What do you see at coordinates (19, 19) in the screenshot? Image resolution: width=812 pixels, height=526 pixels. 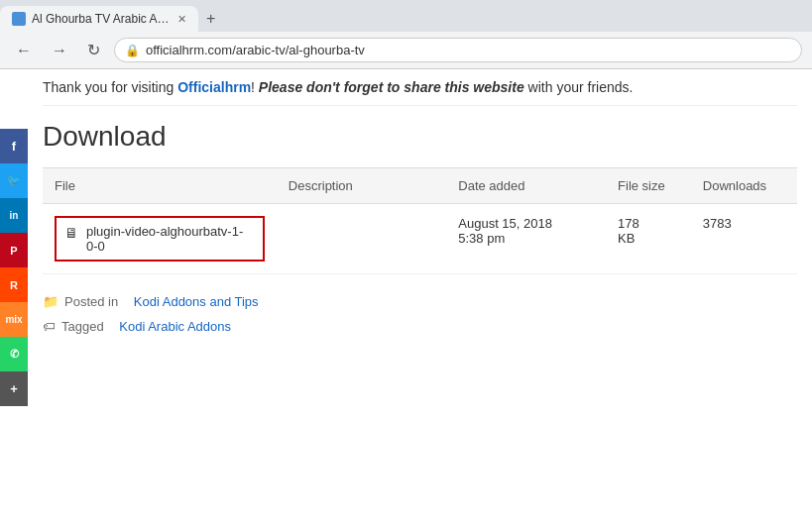 I see `tab-favicon` at bounding box center [19, 19].